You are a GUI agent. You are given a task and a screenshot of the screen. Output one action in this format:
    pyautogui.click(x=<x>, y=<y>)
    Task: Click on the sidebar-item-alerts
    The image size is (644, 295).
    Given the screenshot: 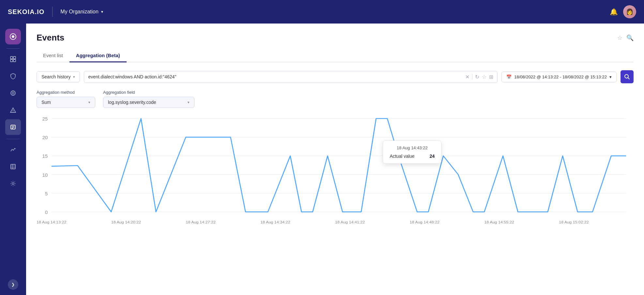 What is the action you would take?
    pyautogui.click(x=13, y=110)
    